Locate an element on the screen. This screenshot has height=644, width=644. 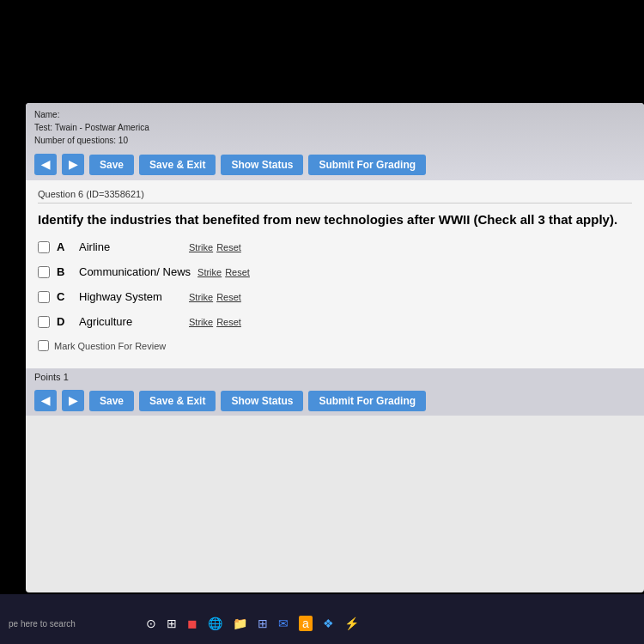
strike-a-button: Strike is located at coordinates (201, 247).